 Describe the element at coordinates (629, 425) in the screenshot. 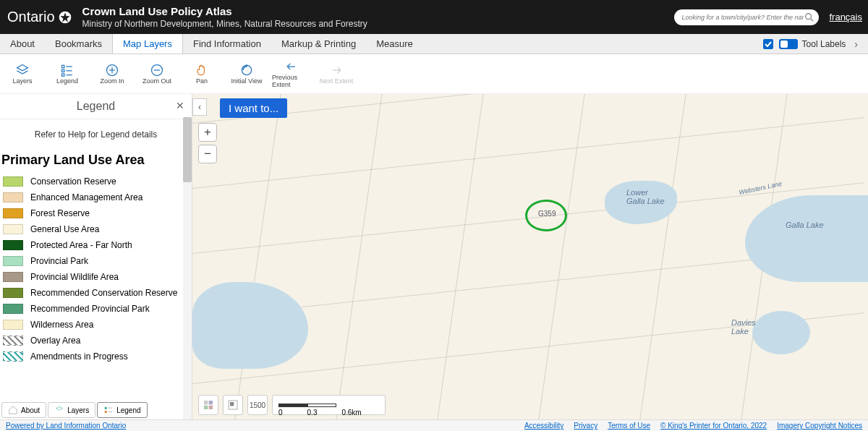

I see `footer-terms: Terms of Use` at that location.